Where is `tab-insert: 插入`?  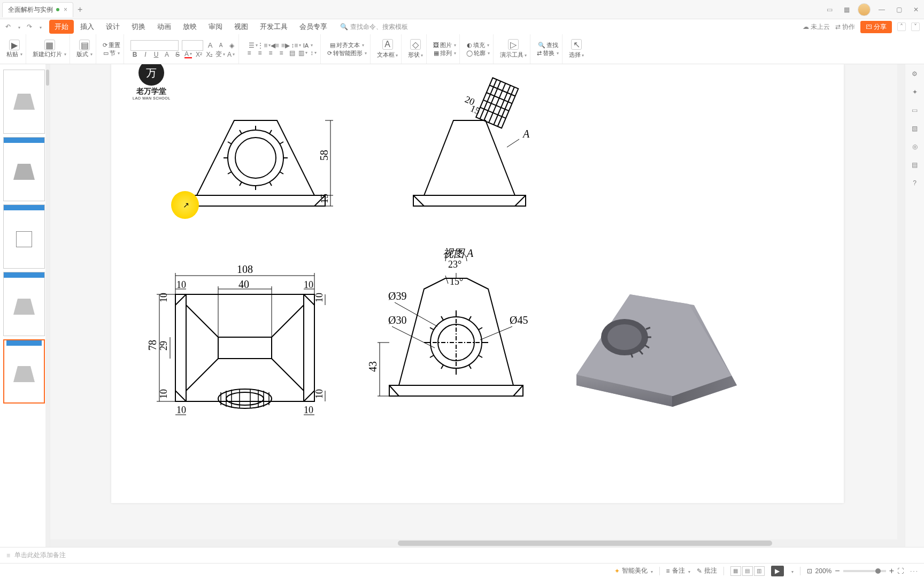 tab-insert: 插入 is located at coordinates (87, 27).